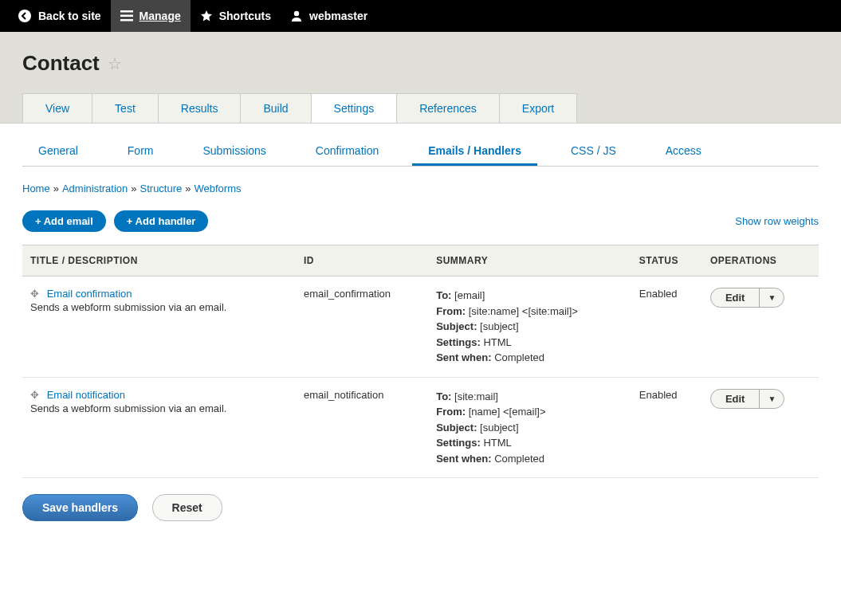 This screenshot has height=616, width=841. What do you see at coordinates (125, 108) in the screenshot?
I see `tab-test: Test` at bounding box center [125, 108].